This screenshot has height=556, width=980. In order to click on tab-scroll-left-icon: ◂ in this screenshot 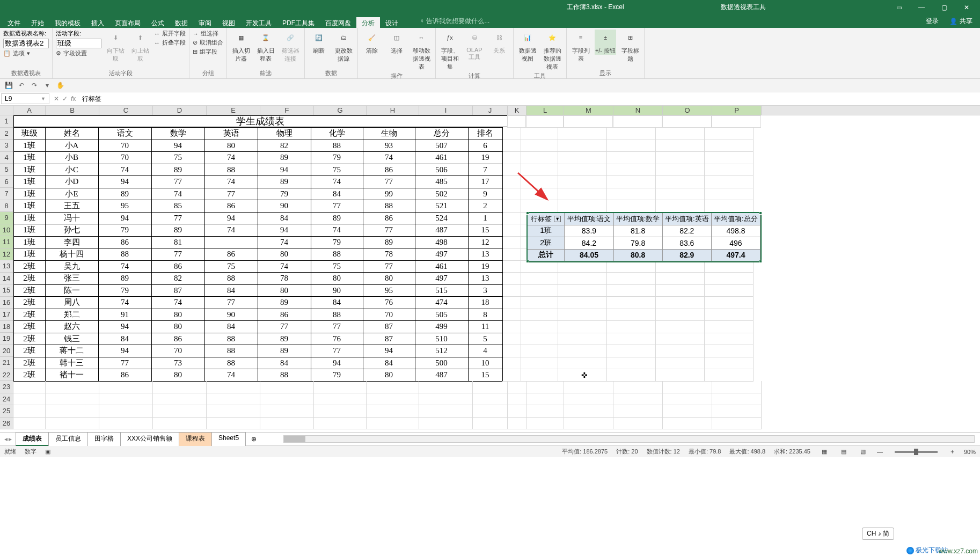, I will do `click(6, 439)`.